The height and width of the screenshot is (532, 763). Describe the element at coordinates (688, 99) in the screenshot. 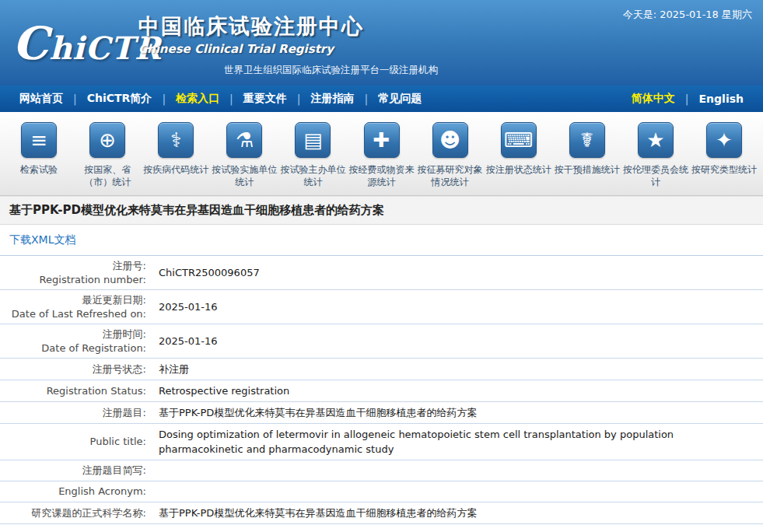

I see `lang-switch: 简体中文|English` at that location.